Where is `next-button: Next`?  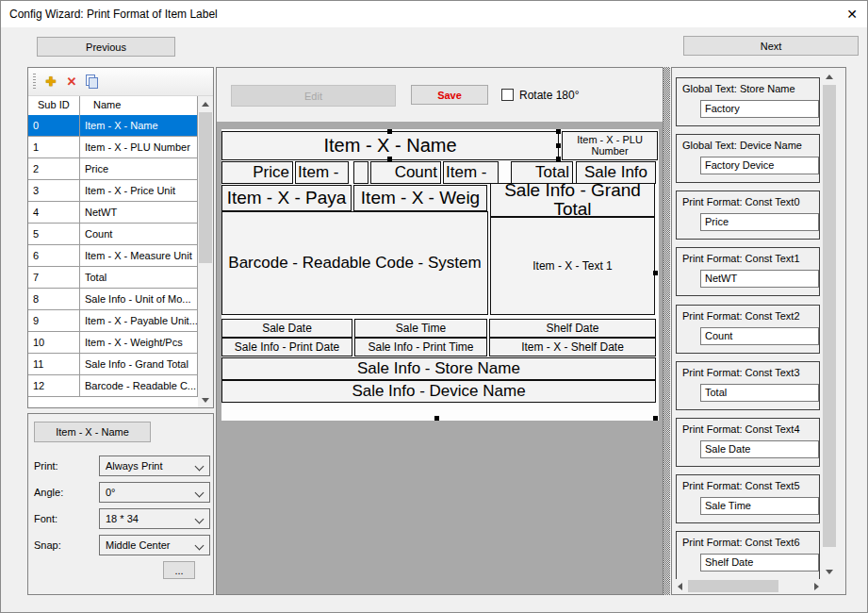
next-button: Next is located at coordinates (771, 45).